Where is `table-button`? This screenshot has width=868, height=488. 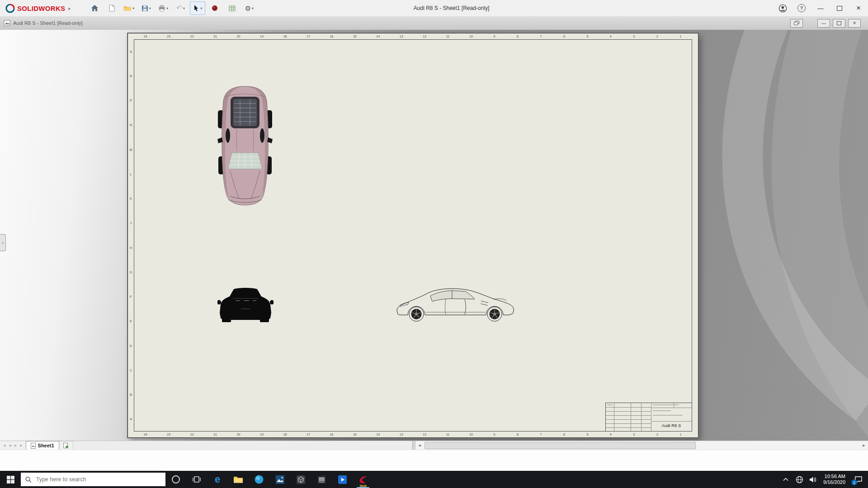 table-button is located at coordinates (232, 8).